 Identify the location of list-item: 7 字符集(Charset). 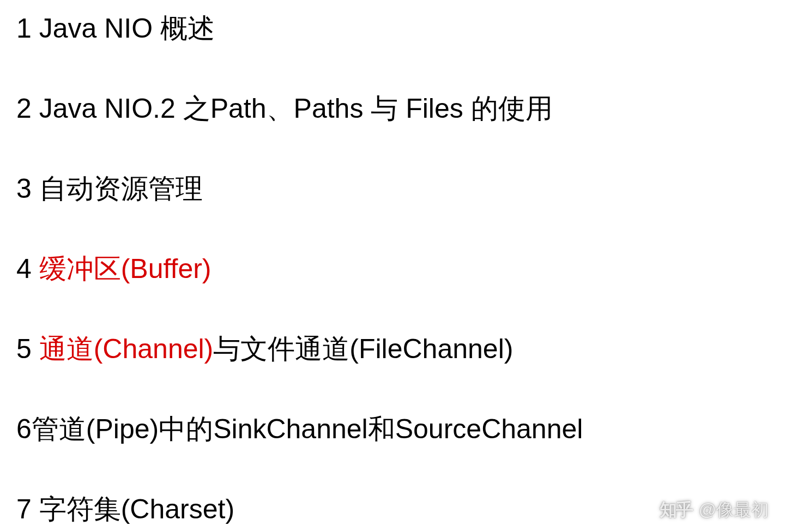
(392, 509).